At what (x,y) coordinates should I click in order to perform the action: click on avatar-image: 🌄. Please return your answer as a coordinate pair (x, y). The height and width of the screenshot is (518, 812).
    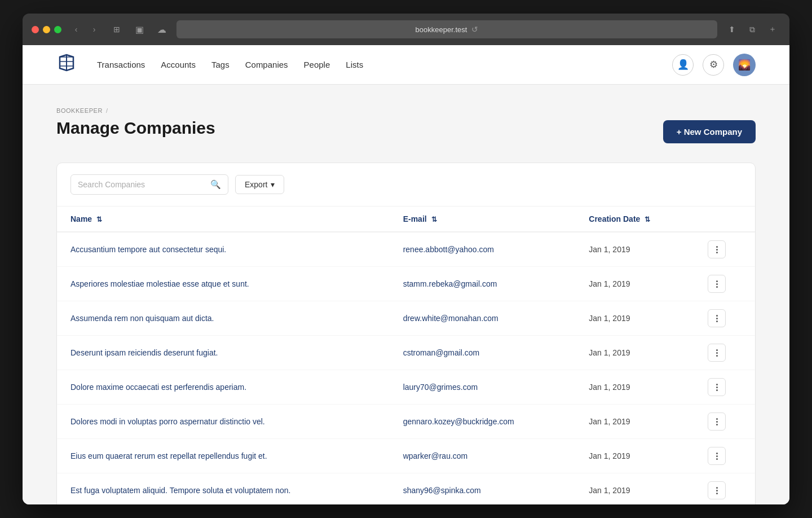
    Looking at the image, I should click on (744, 65).